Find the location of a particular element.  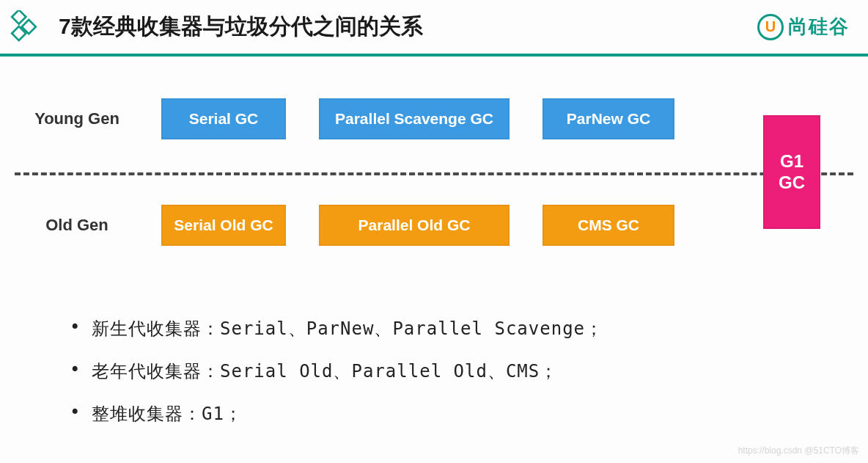

old-gen-boxes: Serial Old GC Parallel Old GC CMS GC is located at coordinates (407, 225).